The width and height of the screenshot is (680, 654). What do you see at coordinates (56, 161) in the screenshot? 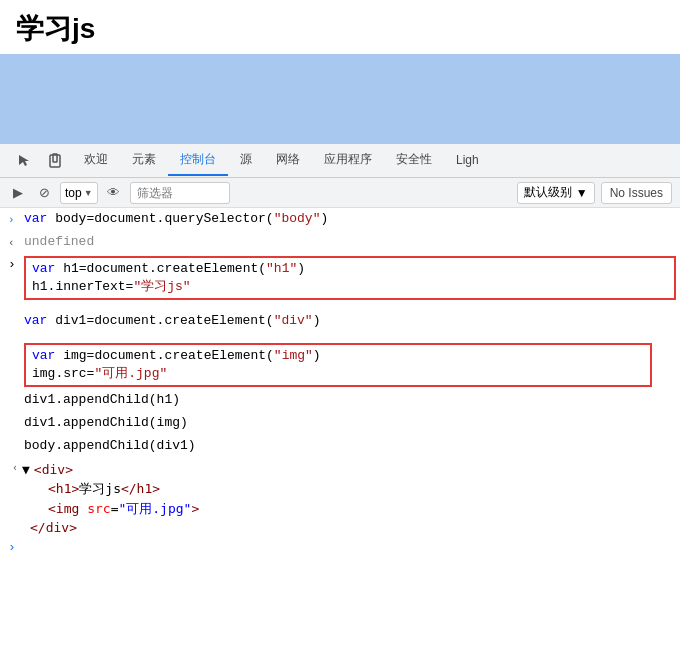
I see `device-icon` at bounding box center [56, 161].